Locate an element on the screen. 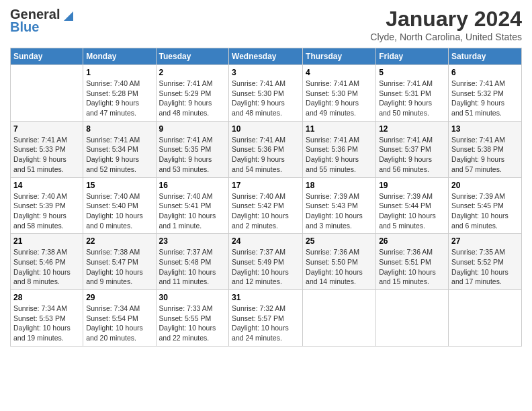  calendar-cell: 8Sunrise: 7:41 AM Sunset: 5:34 PM Daylig… is located at coordinates (120, 149).